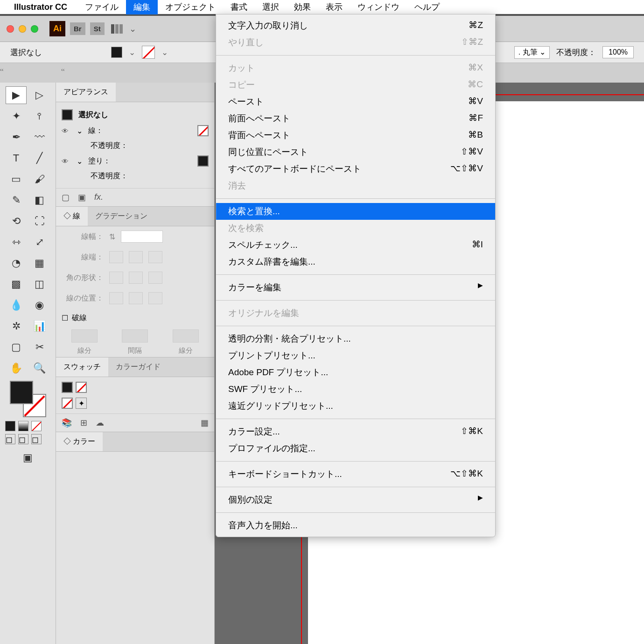 Image resolution: width=644 pixels, height=644 pixels. What do you see at coordinates (10, 439) in the screenshot?
I see `draw-normal-icon: ◻` at bounding box center [10, 439].